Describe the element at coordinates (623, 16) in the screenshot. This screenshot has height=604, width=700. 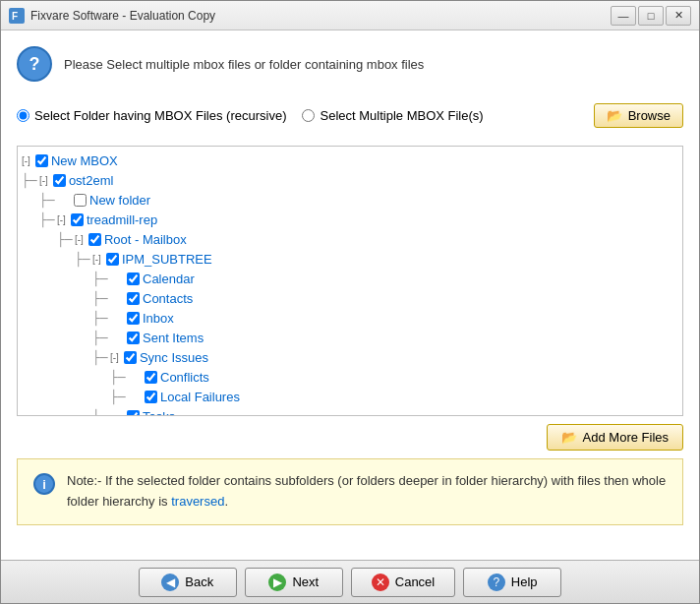
I see `minimize-button: —` at that location.